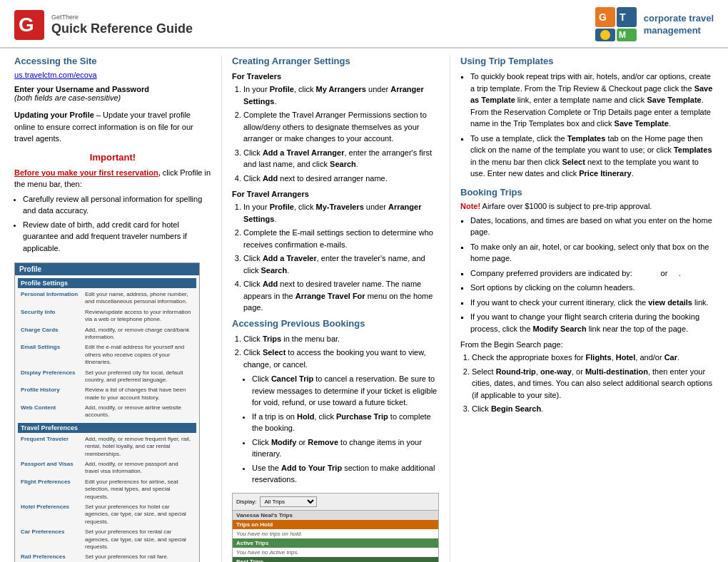  I want to click on svg-text: T, so click(622, 17).